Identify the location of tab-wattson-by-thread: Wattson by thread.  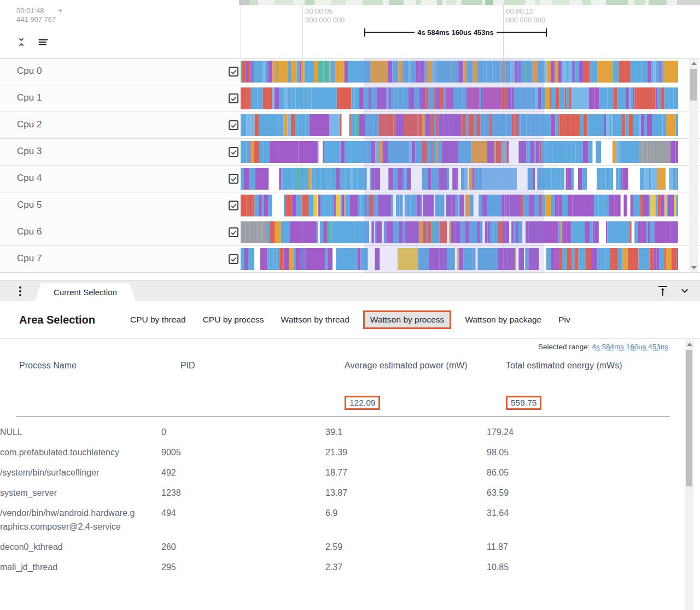
(315, 320).